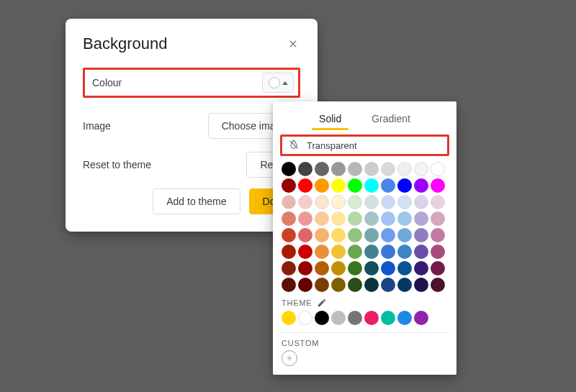 This screenshot has width=576, height=392. What do you see at coordinates (196, 201) in the screenshot?
I see `add-to-theme-button: Add to theme` at bounding box center [196, 201].